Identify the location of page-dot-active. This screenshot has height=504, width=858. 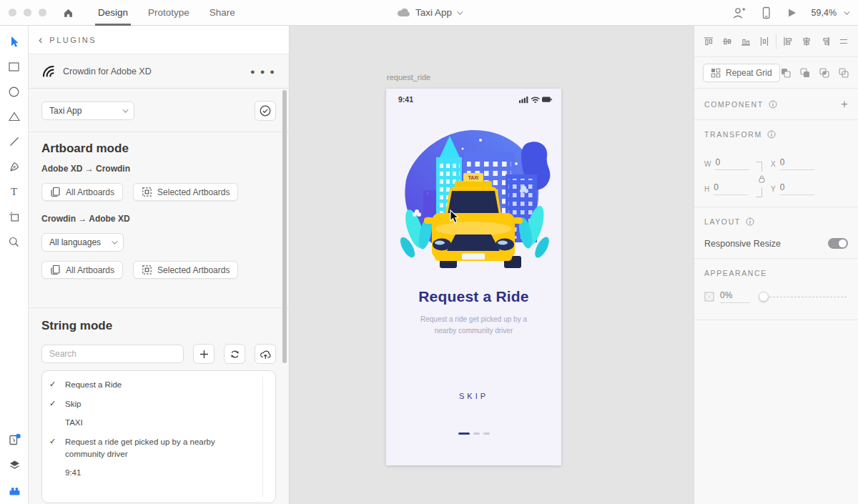
(464, 433).